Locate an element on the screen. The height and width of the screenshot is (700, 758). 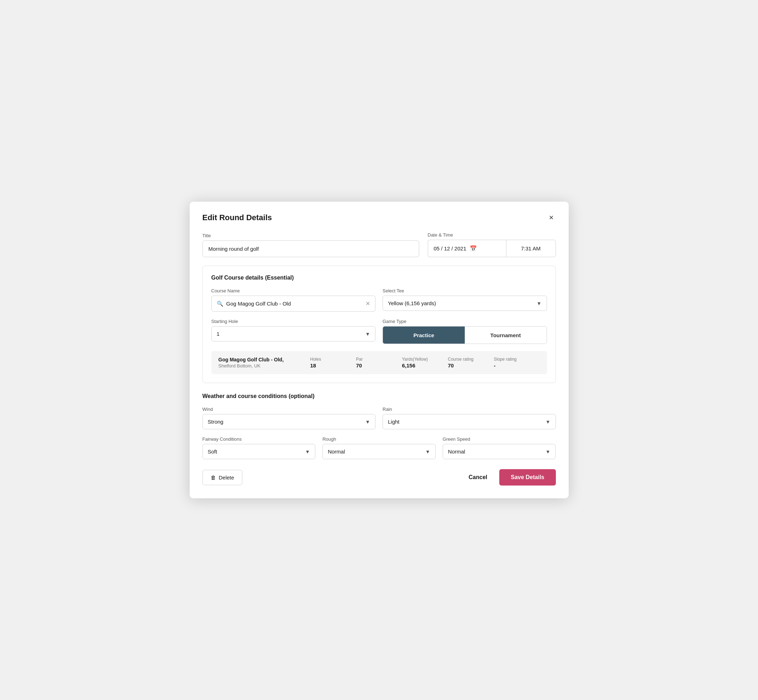
course-info-name: Gog Magog Golf Club - Old, is located at coordinates (265, 360).